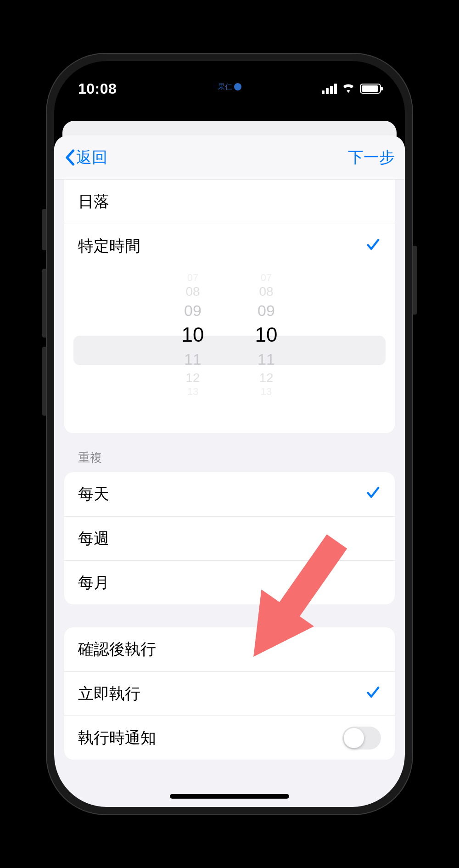 The image size is (459, 868). Describe the element at coordinates (266, 359) in the screenshot. I see `picker-minute-item: 11` at that location.